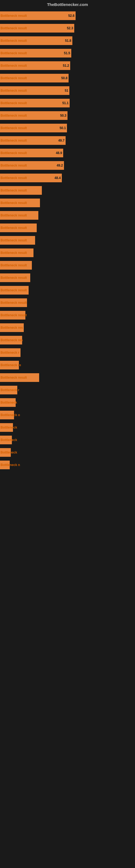 The image size is (135, 868). What do you see at coordinates (64, 78) in the screenshot?
I see `bar-value: 50.8` at bounding box center [64, 78].